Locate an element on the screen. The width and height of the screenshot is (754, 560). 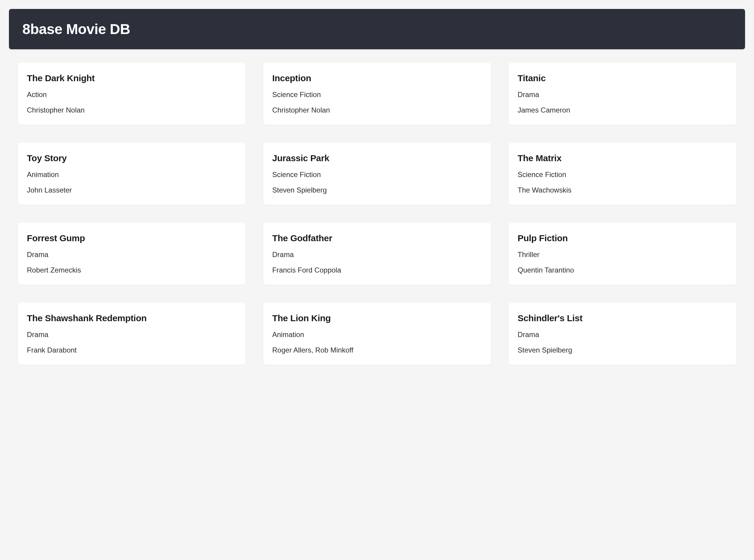
movie-card: The Matrix Science Fiction The Wachowski… is located at coordinates (622, 174).